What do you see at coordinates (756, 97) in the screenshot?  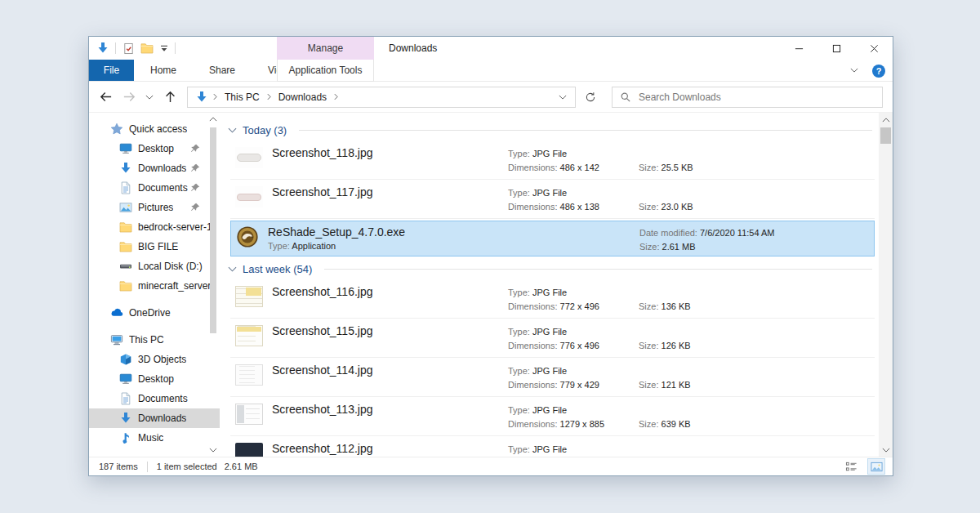 I see `search-input` at bounding box center [756, 97].